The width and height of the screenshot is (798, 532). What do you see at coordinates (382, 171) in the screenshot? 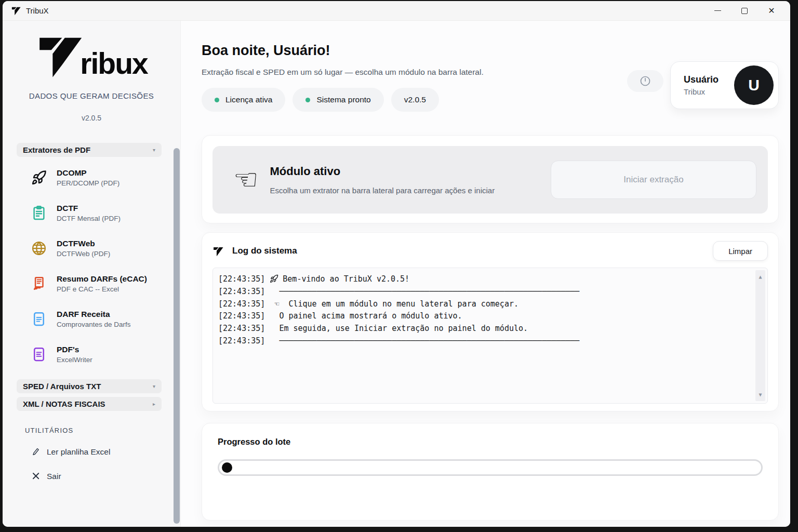
I see `active-module-title: Módulo ativo` at bounding box center [382, 171].